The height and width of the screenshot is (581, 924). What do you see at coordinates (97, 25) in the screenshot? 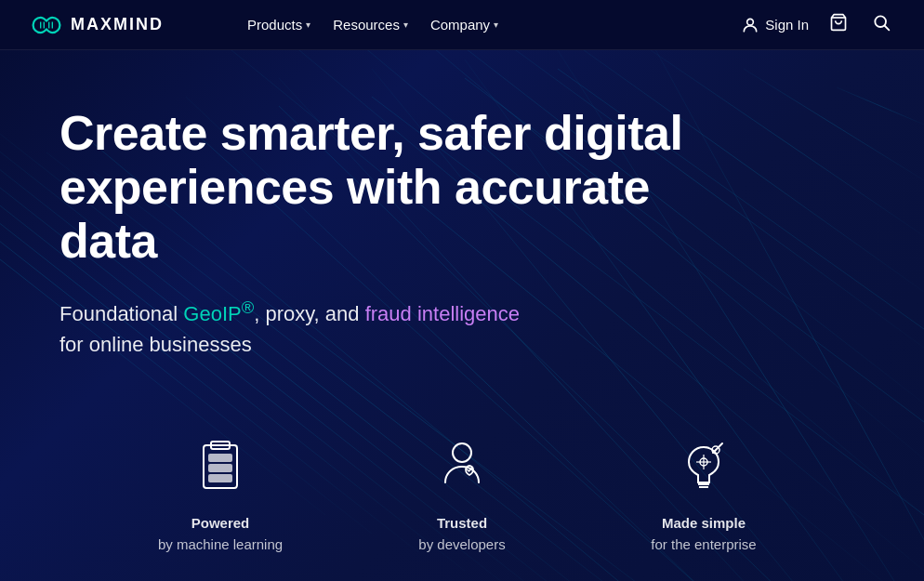
I see `logo-link: MAXMIND` at bounding box center [97, 25].